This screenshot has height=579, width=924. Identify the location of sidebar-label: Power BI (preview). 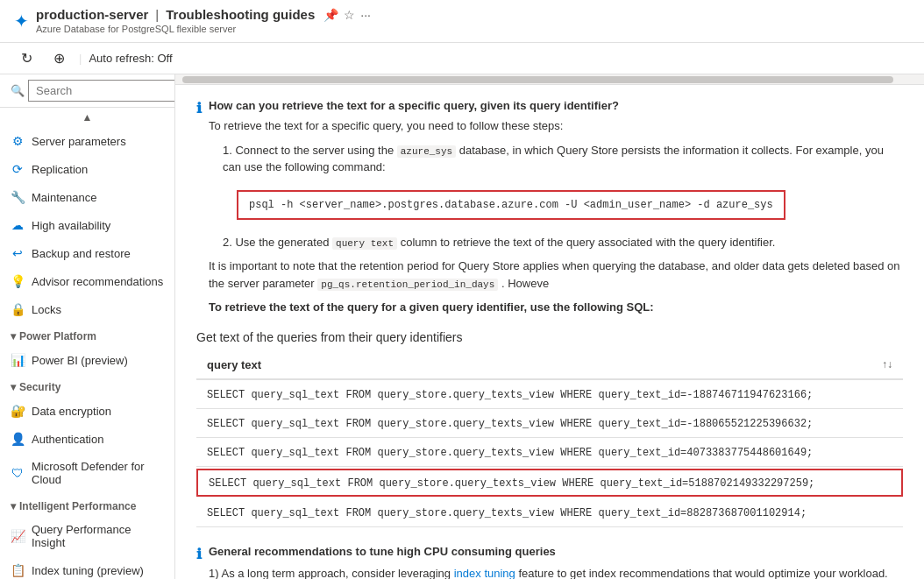
(80, 361).